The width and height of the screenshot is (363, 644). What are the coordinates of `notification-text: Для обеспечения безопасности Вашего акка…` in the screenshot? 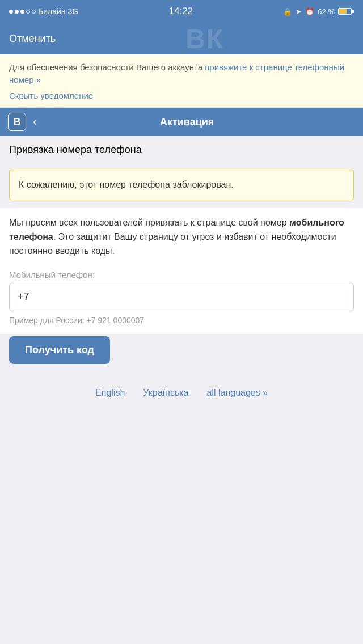 It's located at (107, 67).